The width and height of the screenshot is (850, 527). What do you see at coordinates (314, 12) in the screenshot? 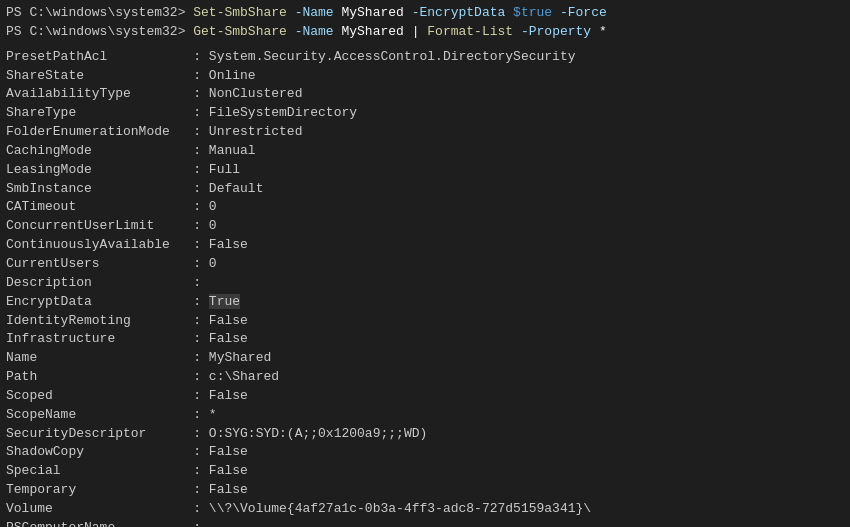
I see `cmd1-param1: -Name` at bounding box center [314, 12].